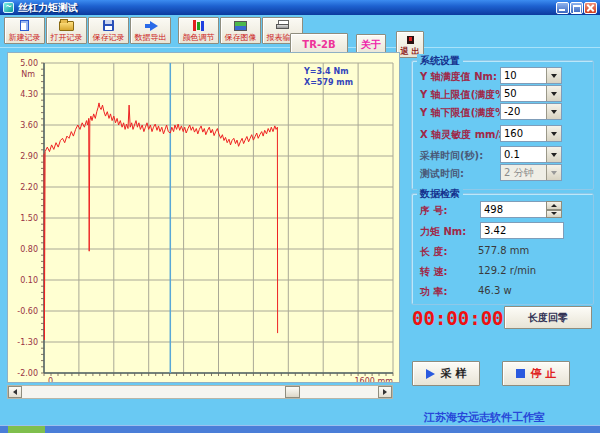 This screenshot has height=433, width=600. I want to click on svg-text: 2.20, so click(29, 188).